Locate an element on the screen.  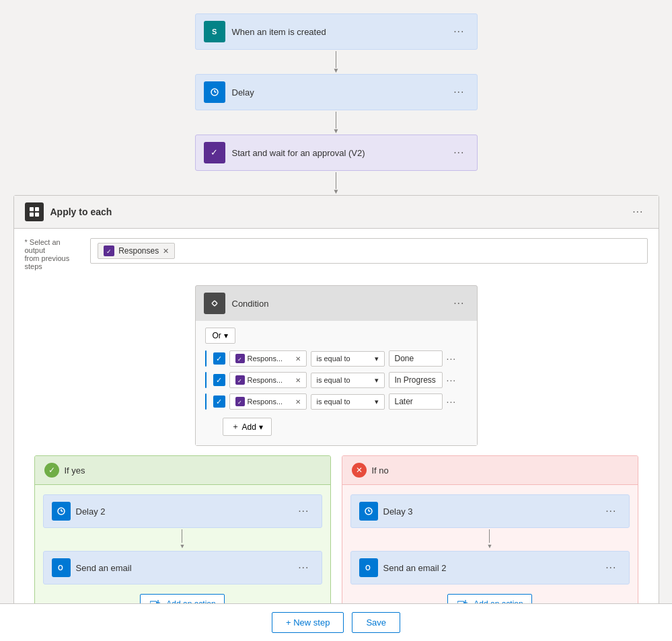
condition-header: Condition ··· is located at coordinates (336, 303).